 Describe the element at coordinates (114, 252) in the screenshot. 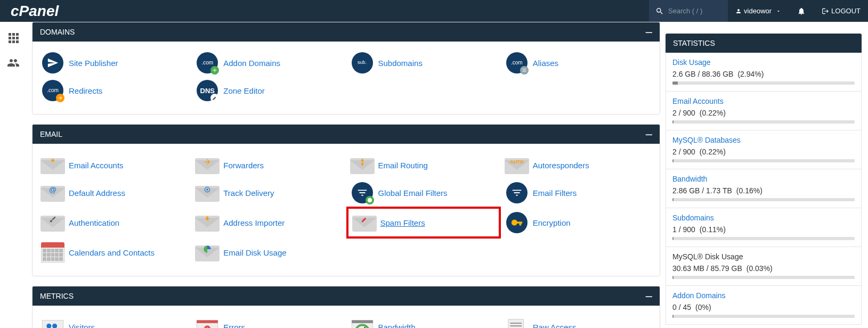

I see `app-calendars: Calendars and Contacts` at that location.